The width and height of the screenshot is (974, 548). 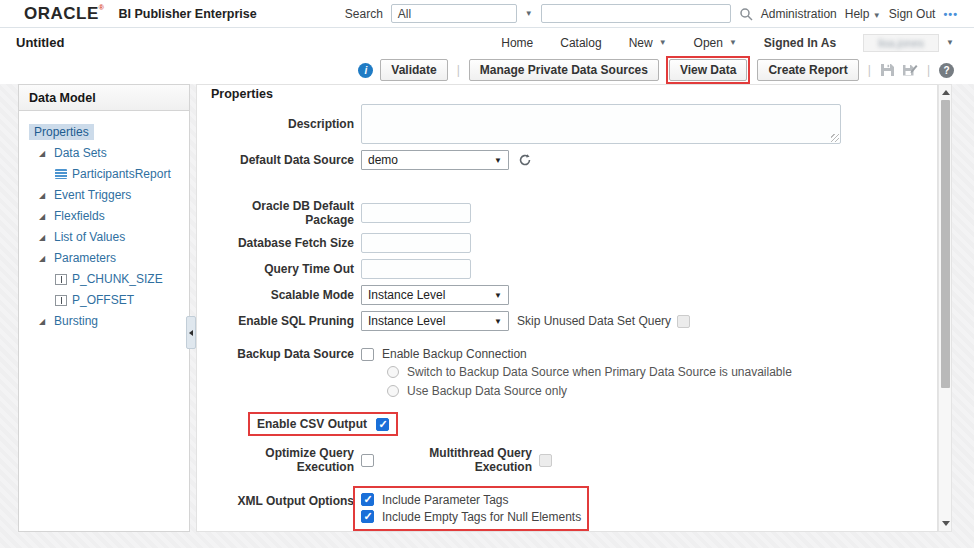 What do you see at coordinates (90, 237) in the screenshot?
I see `tree-item-list-of-values: List of Values` at bounding box center [90, 237].